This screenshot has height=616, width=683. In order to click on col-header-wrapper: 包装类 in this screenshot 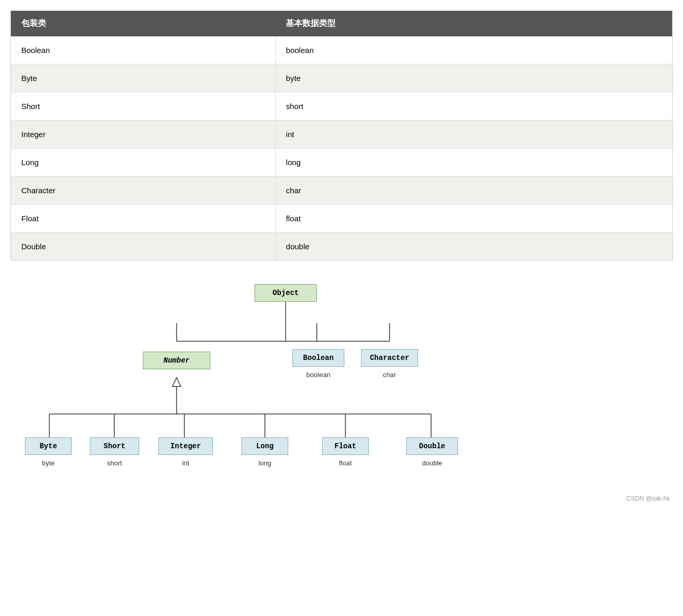, I will do `click(143, 24)`.